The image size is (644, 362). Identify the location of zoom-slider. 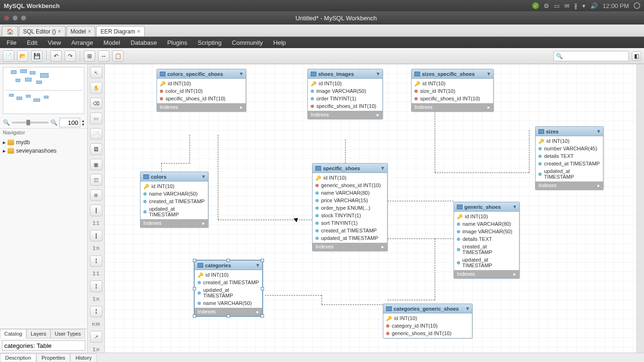
(30, 123).